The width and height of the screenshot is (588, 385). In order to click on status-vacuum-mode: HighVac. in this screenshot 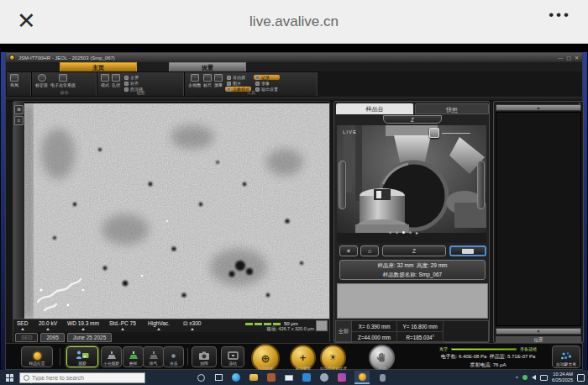, I will do `click(159, 325)`.